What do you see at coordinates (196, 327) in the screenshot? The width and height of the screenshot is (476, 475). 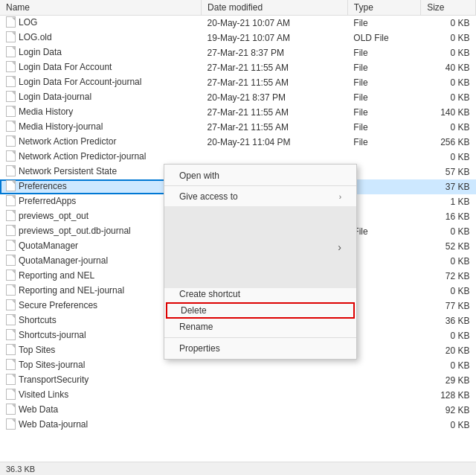 I see `rename-label: Rename` at bounding box center [196, 327].